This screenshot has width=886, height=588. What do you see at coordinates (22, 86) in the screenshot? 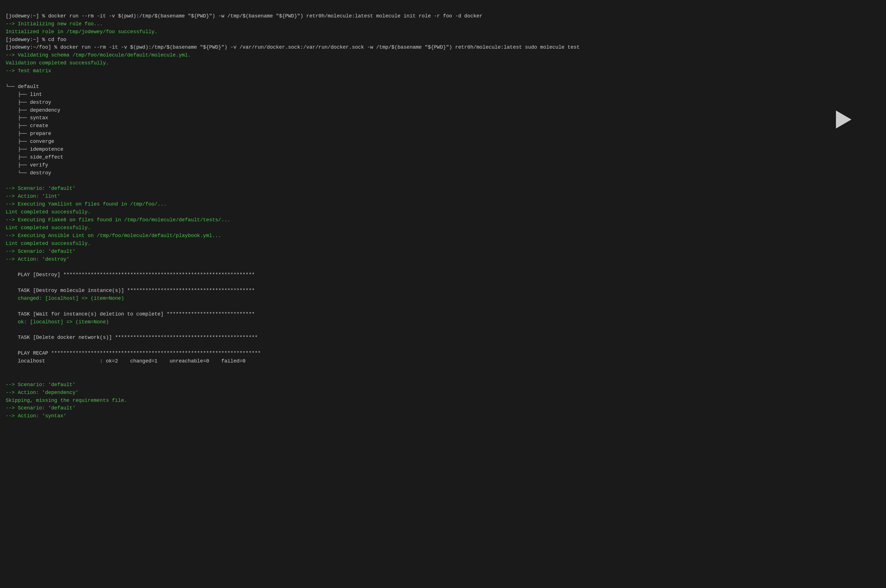
I see `terminal-line: └── default` at bounding box center [22, 86].